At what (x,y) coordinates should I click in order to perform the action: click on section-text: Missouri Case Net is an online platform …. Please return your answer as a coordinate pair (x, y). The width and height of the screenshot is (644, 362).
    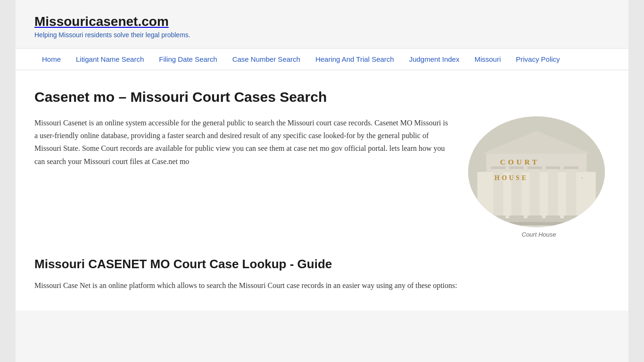
    Looking at the image, I should click on (322, 286).